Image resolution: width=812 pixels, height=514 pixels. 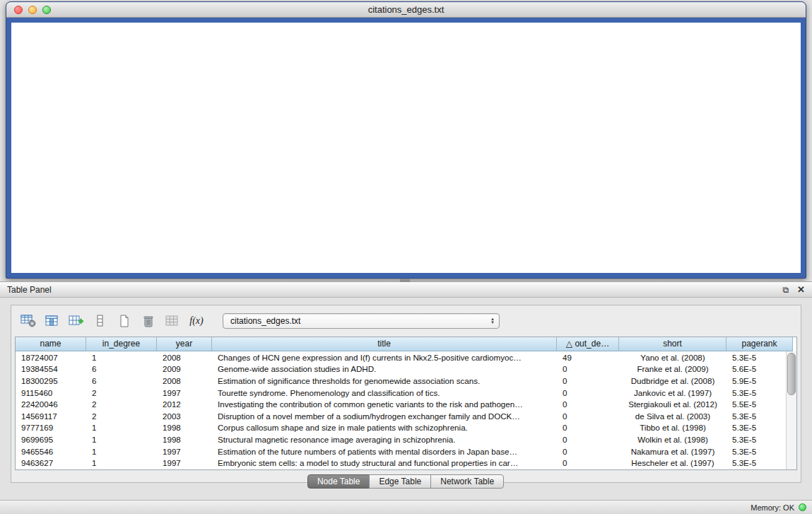 What do you see at coordinates (792, 410) in the screenshot?
I see `table-scrollbar` at bounding box center [792, 410].